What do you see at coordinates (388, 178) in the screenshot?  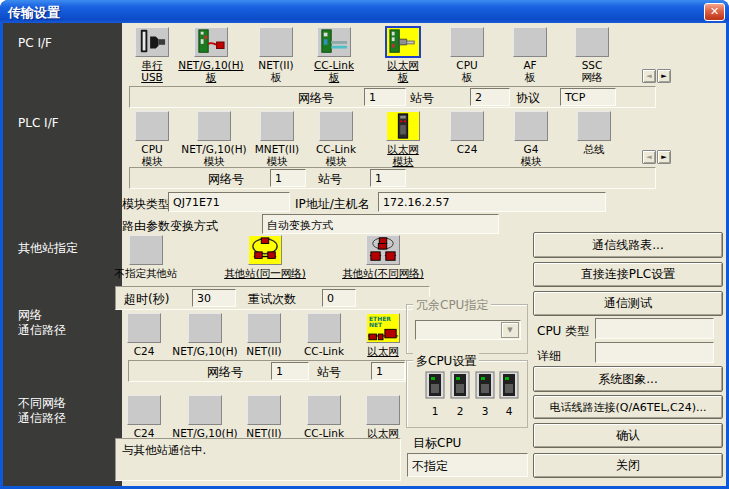 I see `plcif-station-no-field: 1` at bounding box center [388, 178].